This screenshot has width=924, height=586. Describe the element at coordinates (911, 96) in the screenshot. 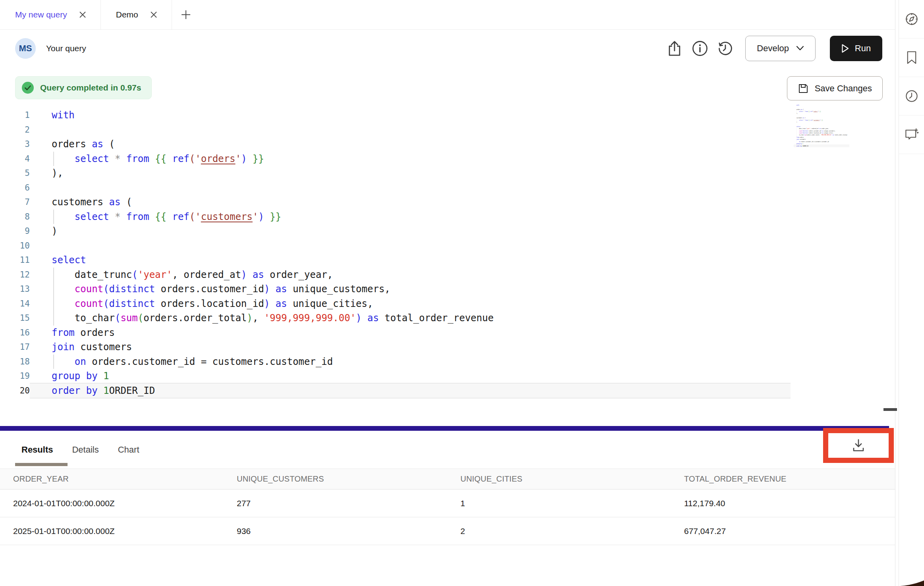

I see `sidebar-item-history` at that location.